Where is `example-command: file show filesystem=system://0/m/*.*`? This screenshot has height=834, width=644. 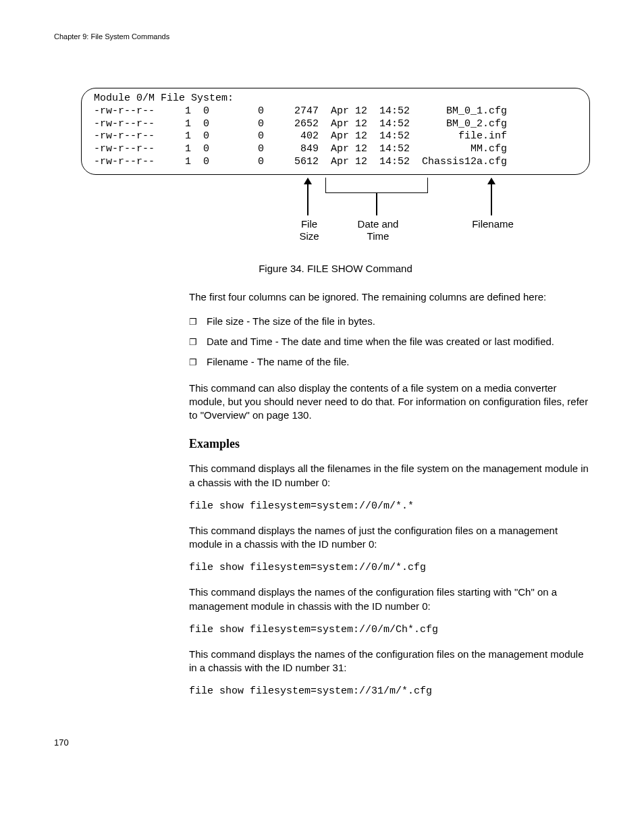 example-command: file show filesystem=system://0/m/*.* is located at coordinates (390, 506).